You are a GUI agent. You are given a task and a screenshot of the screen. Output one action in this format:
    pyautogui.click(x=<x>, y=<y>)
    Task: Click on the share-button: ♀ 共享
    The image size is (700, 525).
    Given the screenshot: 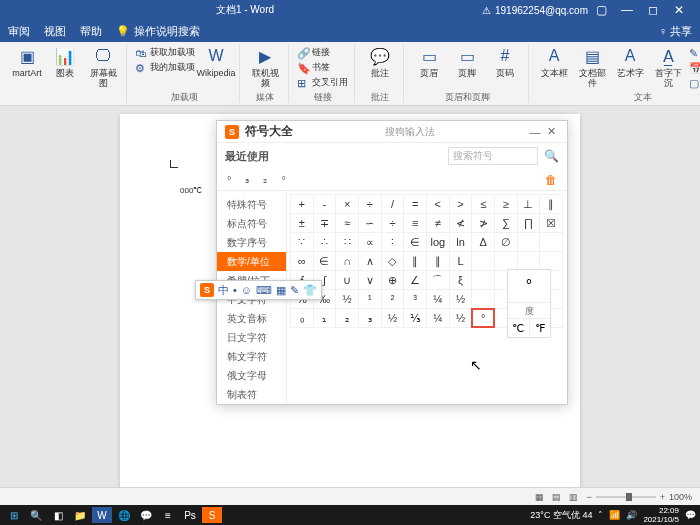 What is the action you would take?
    pyautogui.click(x=676, y=32)
    